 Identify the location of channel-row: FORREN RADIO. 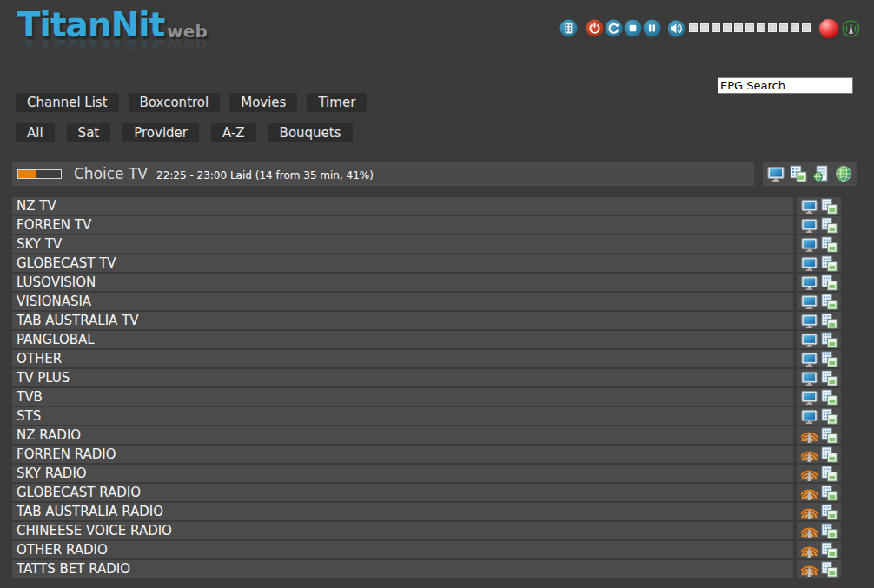
(427, 454).